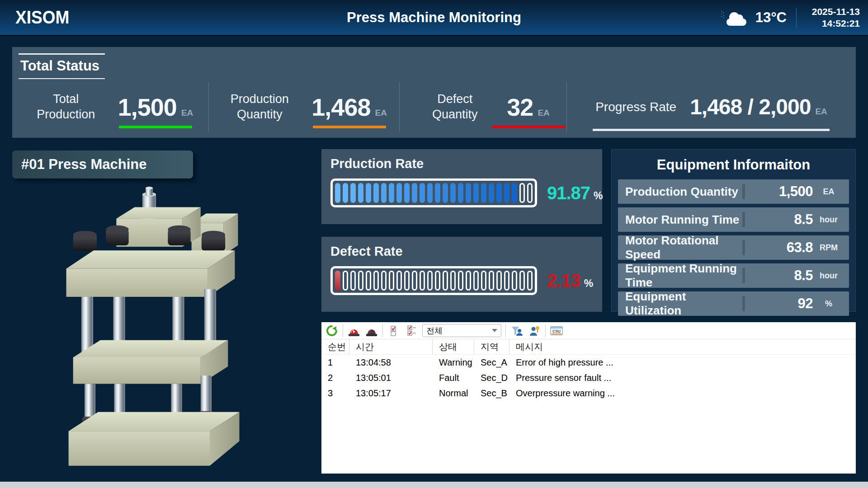 This screenshot has height=488, width=868. I want to click on checklist-single-icon, so click(394, 331).